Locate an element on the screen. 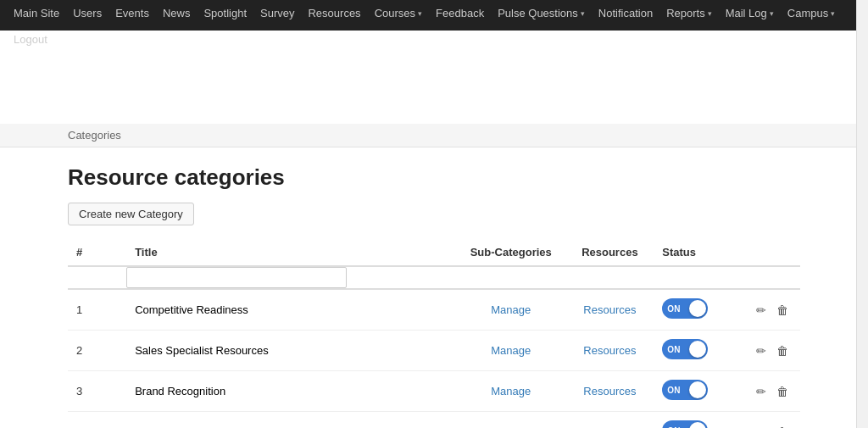 This screenshot has height=428, width=868. nav-item-resources: Resources is located at coordinates (334, 14).